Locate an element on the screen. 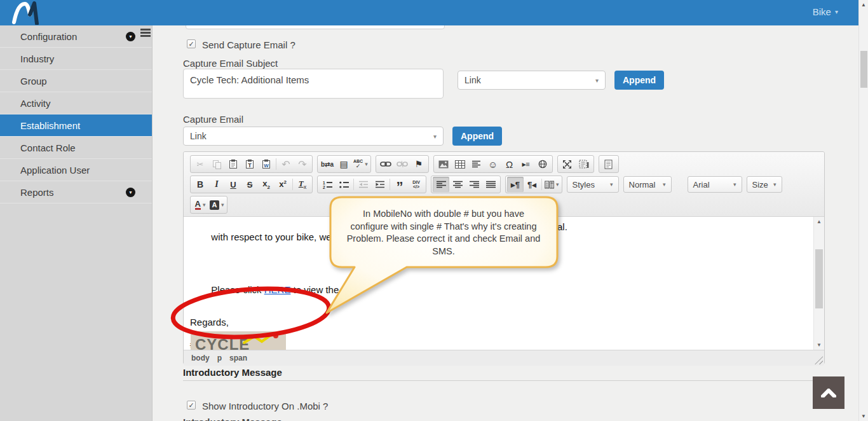  app-logo is located at coordinates (26, 13).